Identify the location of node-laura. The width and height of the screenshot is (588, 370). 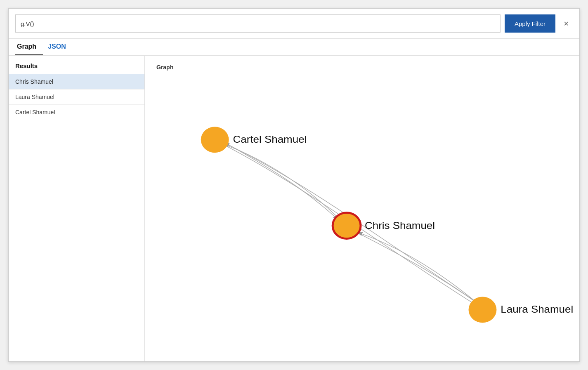
(483, 309).